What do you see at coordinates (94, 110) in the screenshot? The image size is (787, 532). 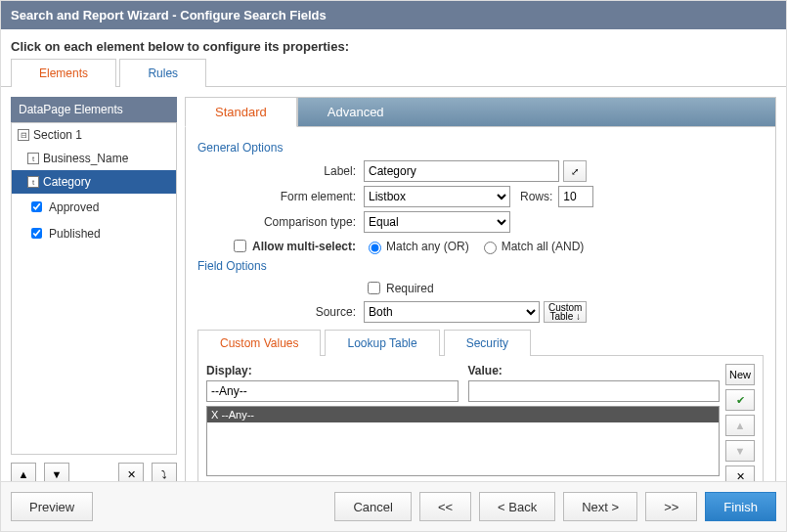 I see `left-panel-header: DataPage Elements` at bounding box center [94, 110].